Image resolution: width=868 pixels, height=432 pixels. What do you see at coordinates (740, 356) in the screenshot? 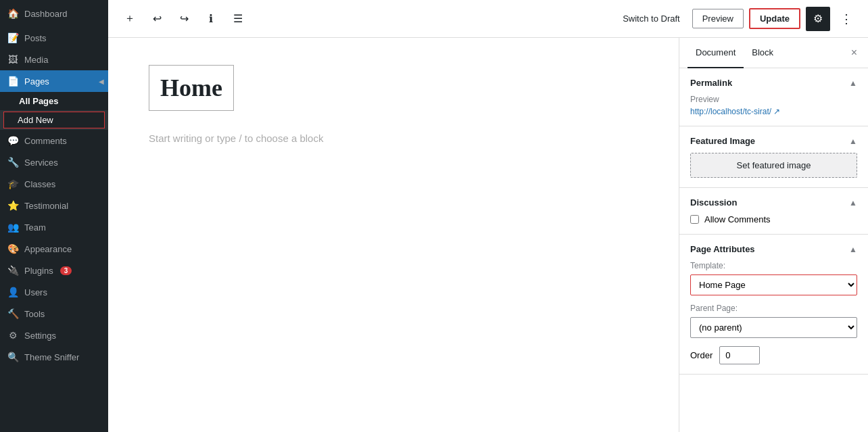
I see `order-input` at bounding box center [740, 356].